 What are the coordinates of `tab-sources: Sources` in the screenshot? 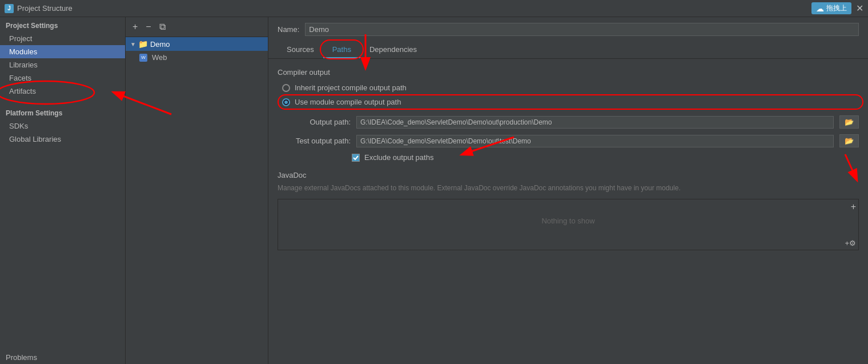 It's located at (300, 50).